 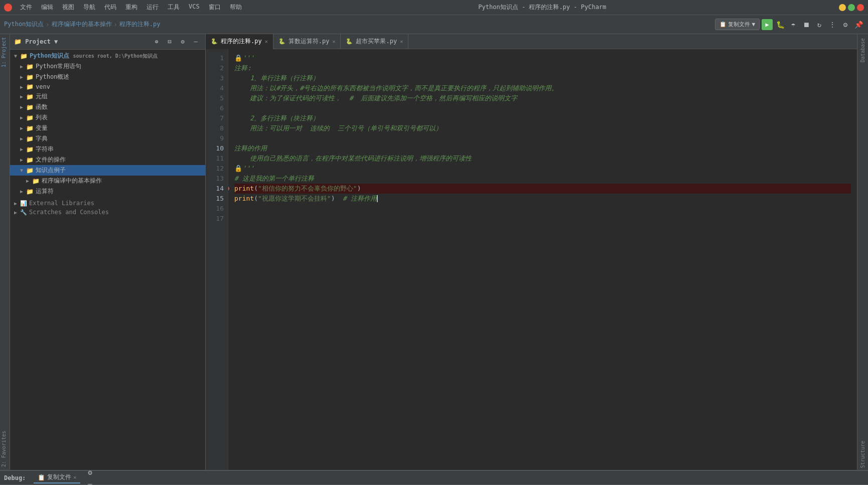 I want to click on menu-view: 视图, so click(x=68, y=7).